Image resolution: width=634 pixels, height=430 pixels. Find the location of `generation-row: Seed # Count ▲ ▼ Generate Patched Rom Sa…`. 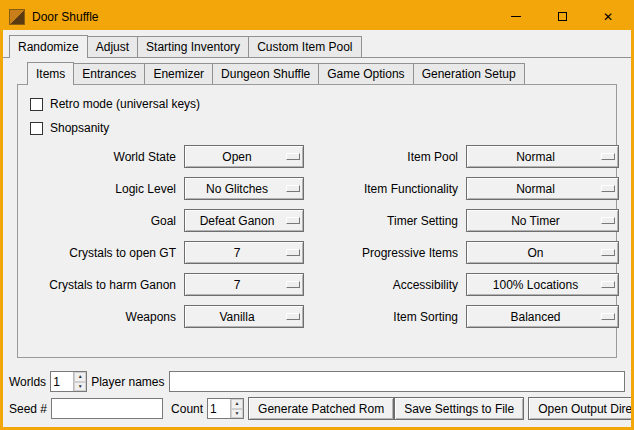

generation-row: Seed # Count ▲ ▼ Generate Patched Rom Sa… is located at coordinates (317, 408).